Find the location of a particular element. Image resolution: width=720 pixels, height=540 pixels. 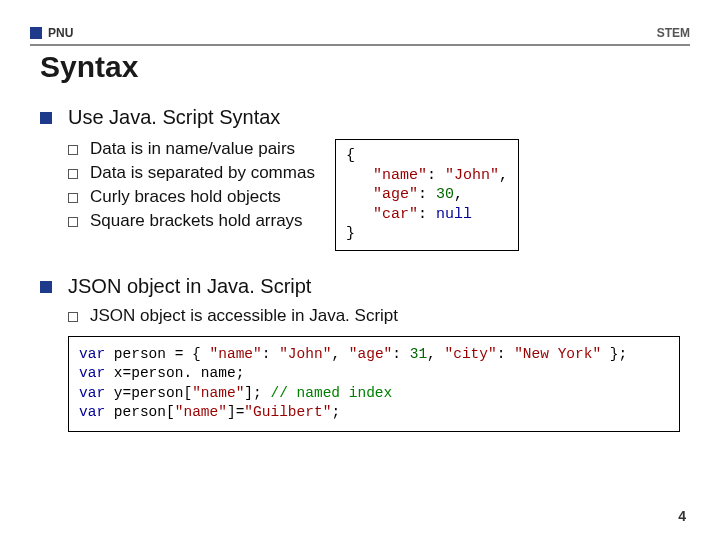

bullet-text: Square brackets hold arrays is located at coordinates (196, 221).